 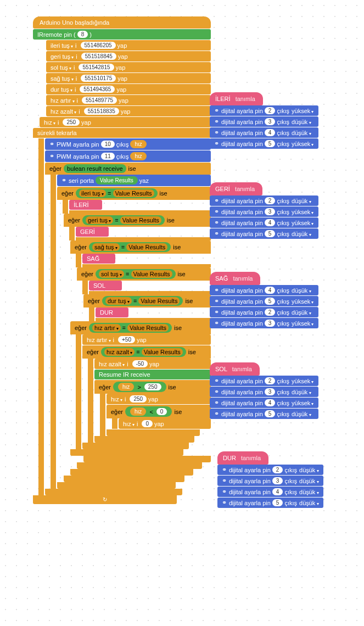 What do you see at coordinates (141, 220) in the screenshot?
I see `check-vr: Value Results` at bounding box center [141, 220].